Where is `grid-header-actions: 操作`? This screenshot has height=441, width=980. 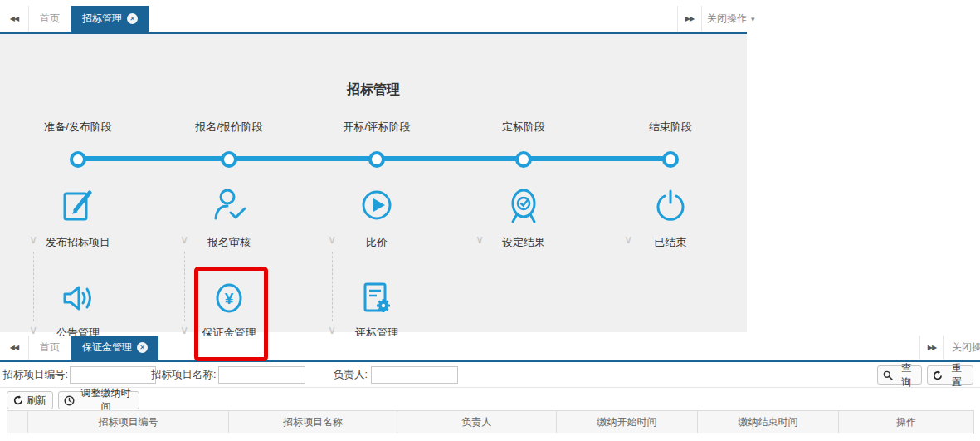
grid-header-actions: 操作 is located at coordinates (906, 422).